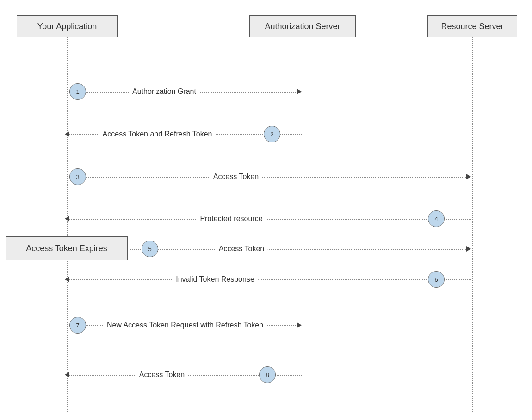 The width and height of the screenshot is (532, 420). What do you see at coordinates (236, 177) in the screenshot?
I see `msg-label-3: Access Token` at bounding box center [236, 177].